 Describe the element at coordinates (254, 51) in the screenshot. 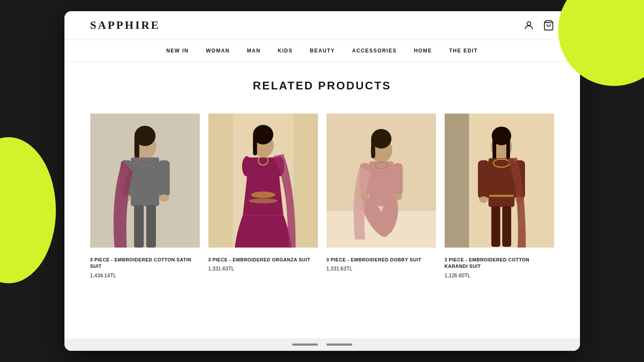

I see `nav-item-man: MAN` at that location.